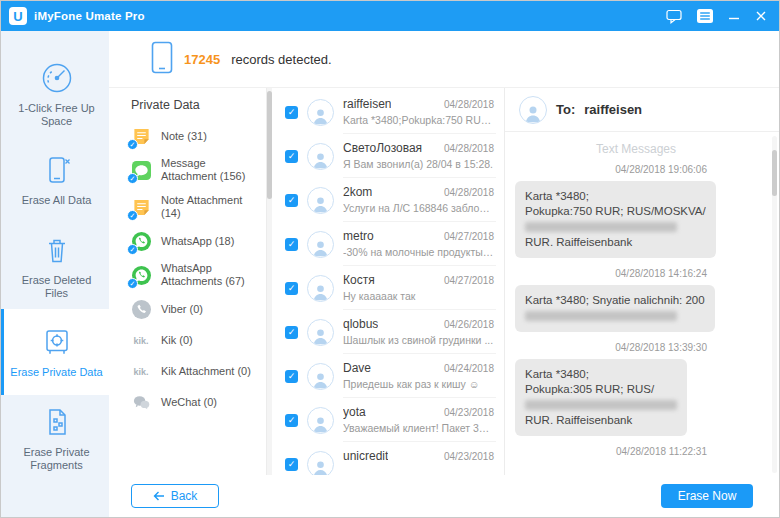 This screenshot has height=518, width=780. I want to click on message-timestamp: 04/28/2018 13:39:30, so click(636, 348).